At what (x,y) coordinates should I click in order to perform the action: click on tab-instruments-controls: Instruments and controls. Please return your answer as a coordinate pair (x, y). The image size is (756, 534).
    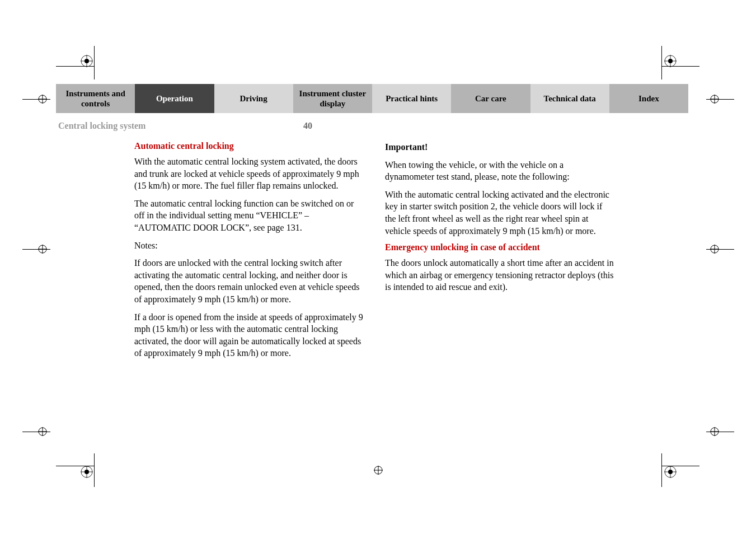
    Looking at the image, I should click on (95, 99).